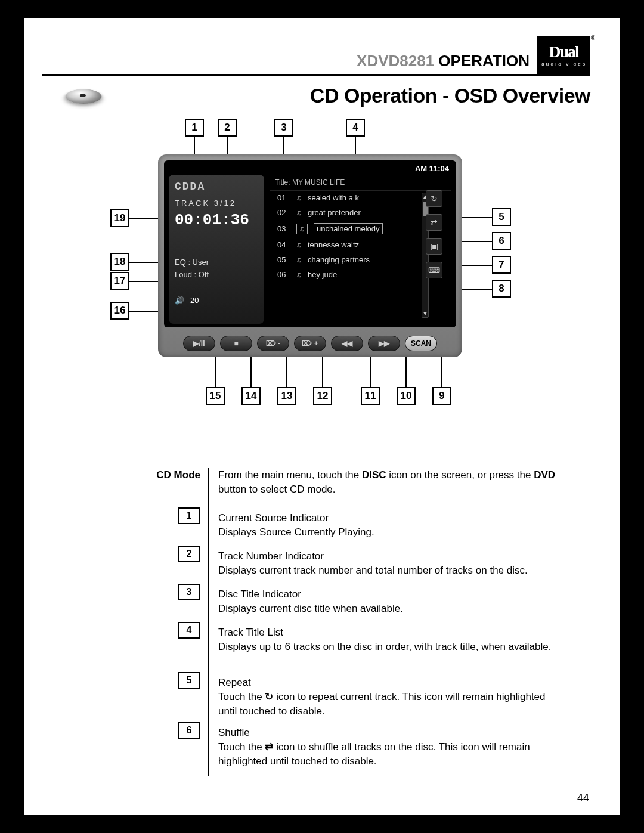 Image resolution: width=644 pixels, height=833 pixels. What do you see at coordinates (216, 249) in the screenshot?
I see `left-panel: CDDA TRACK 3/12 00:01:36 EQ : User Loud …` at bounding box center [216, 249].